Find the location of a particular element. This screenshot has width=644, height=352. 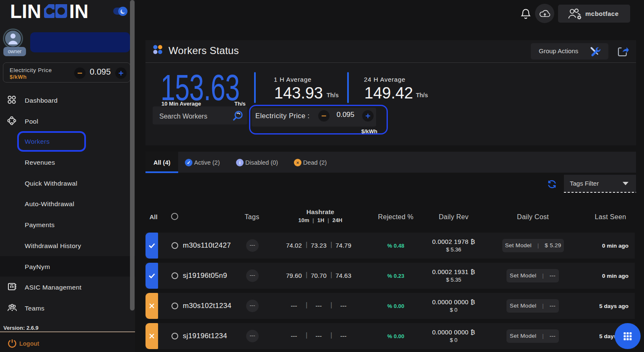

svg-text: IN is located at coordinates (79, 12).